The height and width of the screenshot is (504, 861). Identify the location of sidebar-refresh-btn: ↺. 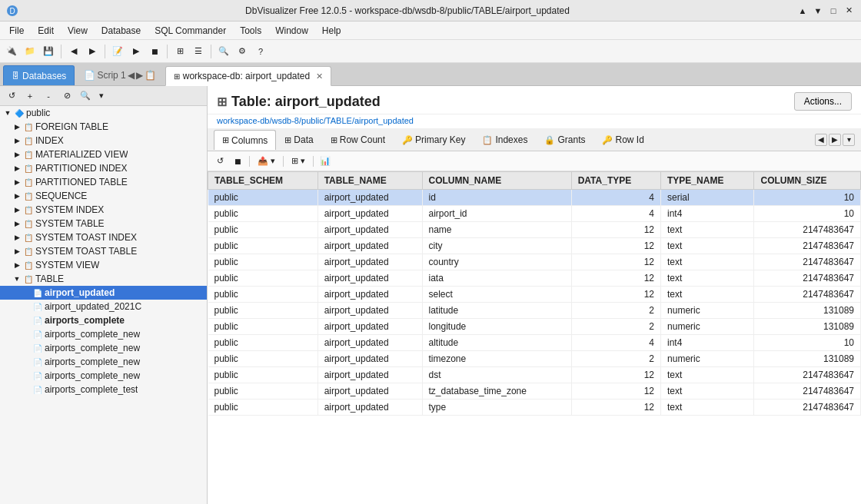
(12, 96).